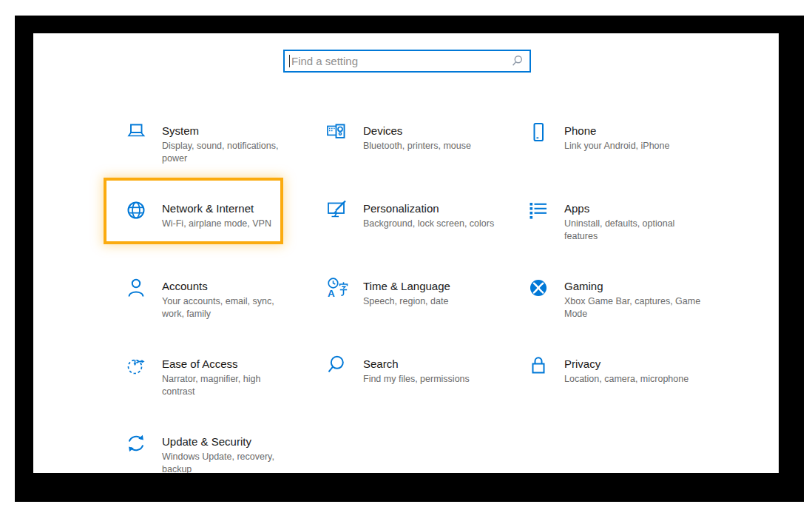 The width and height of the screenshot is (812, 507). Describe the element at coordinates (619, 315) in the screenshot. I see `tile-gaming: Gaming Xbox Game Bar, captures, Game Mod…` at that location.